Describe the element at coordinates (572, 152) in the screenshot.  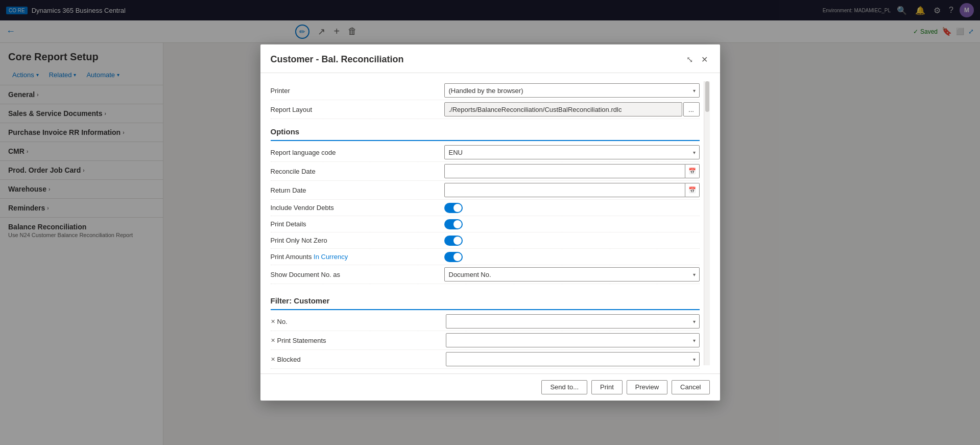
I see `report-lang-select: ENU` at that location.